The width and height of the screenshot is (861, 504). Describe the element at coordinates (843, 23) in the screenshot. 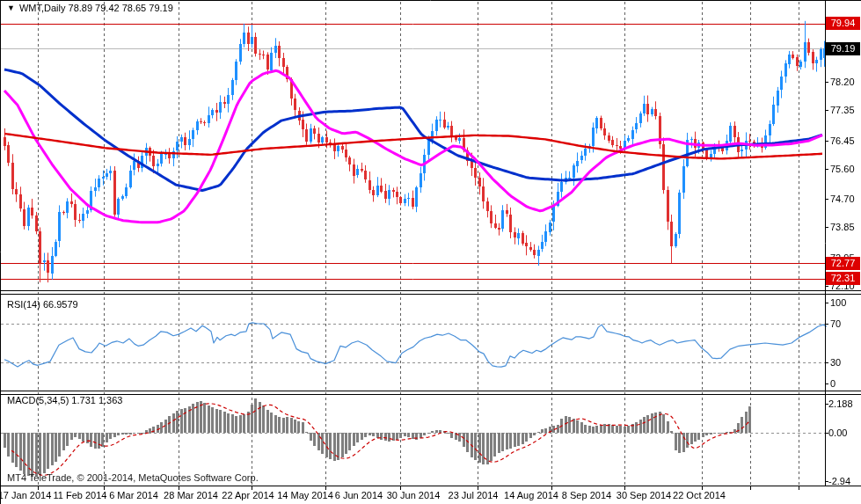

I see `price-badge: 79.94` at that location.